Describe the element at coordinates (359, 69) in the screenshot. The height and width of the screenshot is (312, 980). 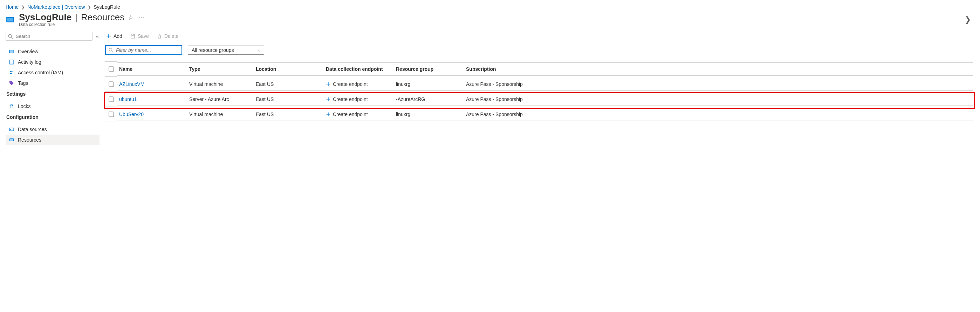
I see `th-dce: Data collection endpoint` at that location.